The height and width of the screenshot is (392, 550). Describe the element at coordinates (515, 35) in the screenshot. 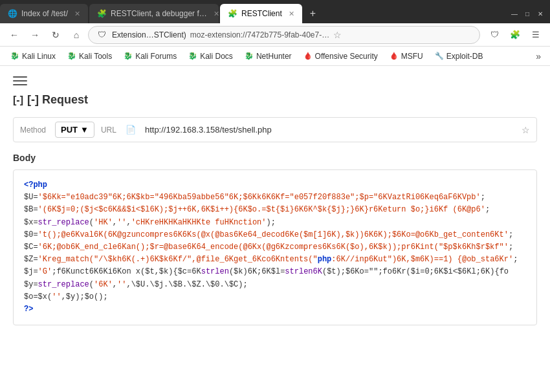

I see `nav-right-buttons: 🛡 🧩 ☰` at that location.